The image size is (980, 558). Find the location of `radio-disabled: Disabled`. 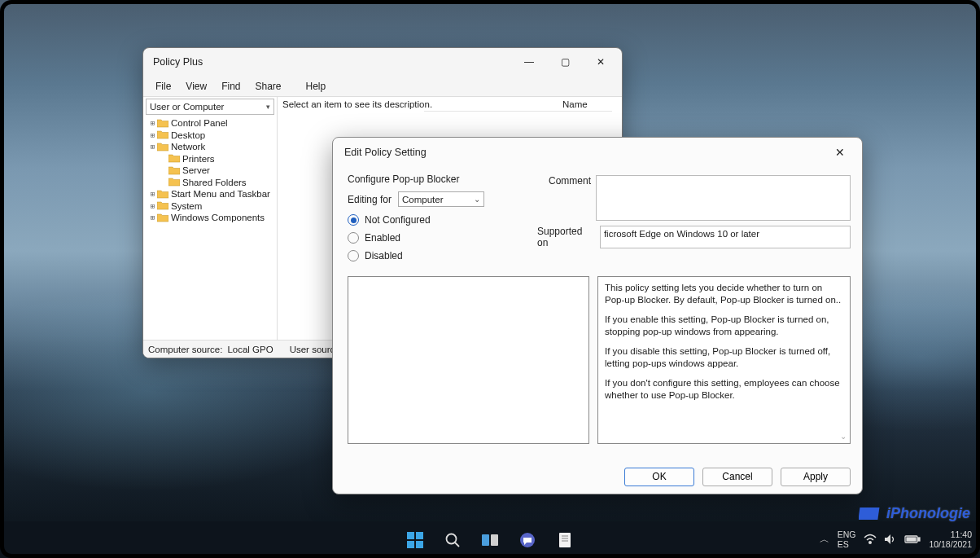

radio-disabled: Disabled is located at coordinates (456, 256).